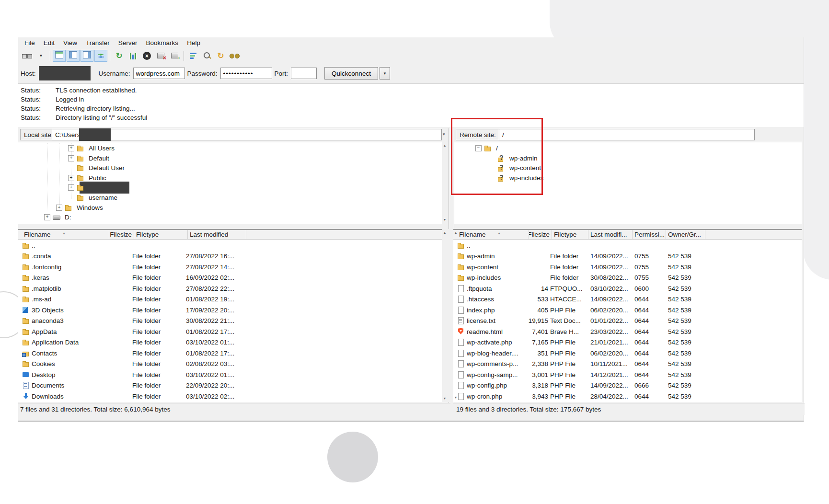 The width and height of the screenshot is (829, 504). Describe the element at coordinates (162, 43) in the screenshot. I see `menu-bookmarks: Bookmarks` at that location.